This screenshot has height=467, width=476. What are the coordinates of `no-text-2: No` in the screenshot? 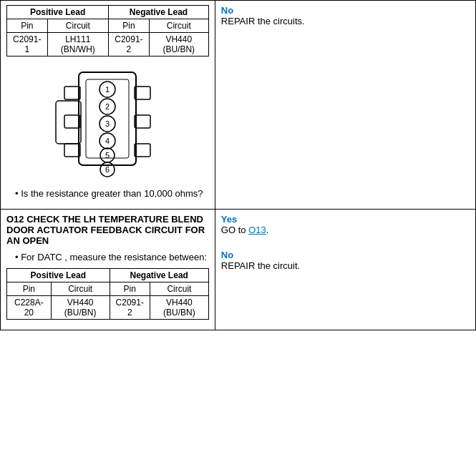 It's located at (228, 255).